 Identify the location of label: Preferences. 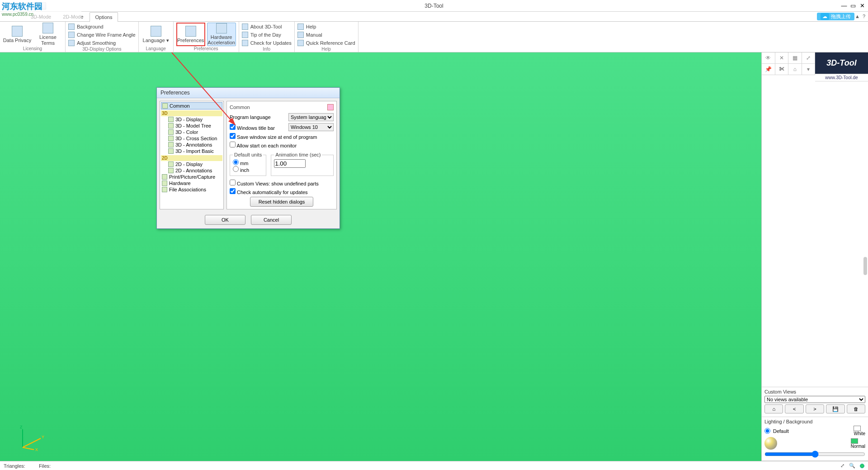
(191, 41).